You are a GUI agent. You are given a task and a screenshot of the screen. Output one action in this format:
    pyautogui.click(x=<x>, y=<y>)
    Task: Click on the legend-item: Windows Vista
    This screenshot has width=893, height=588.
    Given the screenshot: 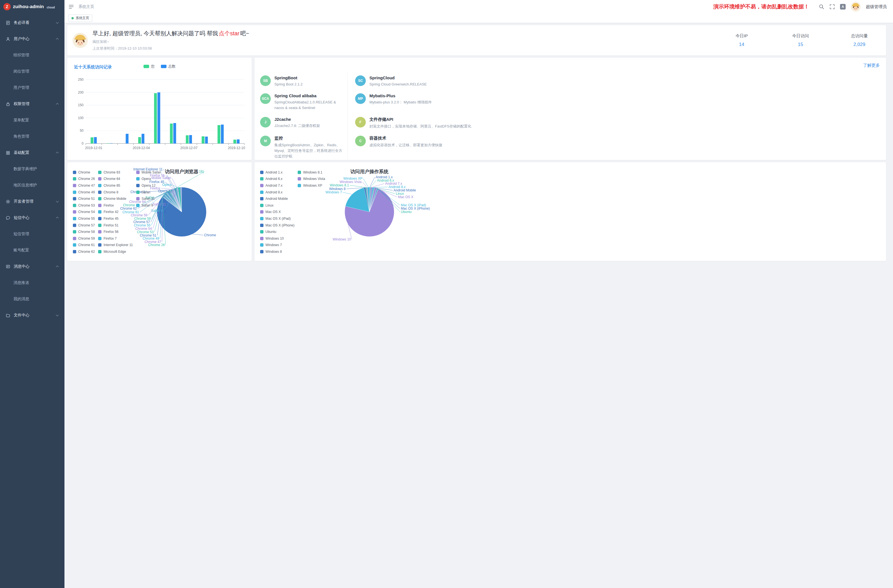 What is the action you would take?
    pyautogui.click(x=311, y=179)
    